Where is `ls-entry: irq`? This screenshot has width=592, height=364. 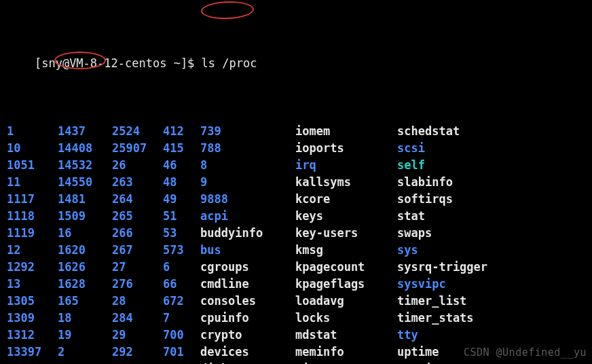
ls-entry: irq is located at coordinates (346, 166).